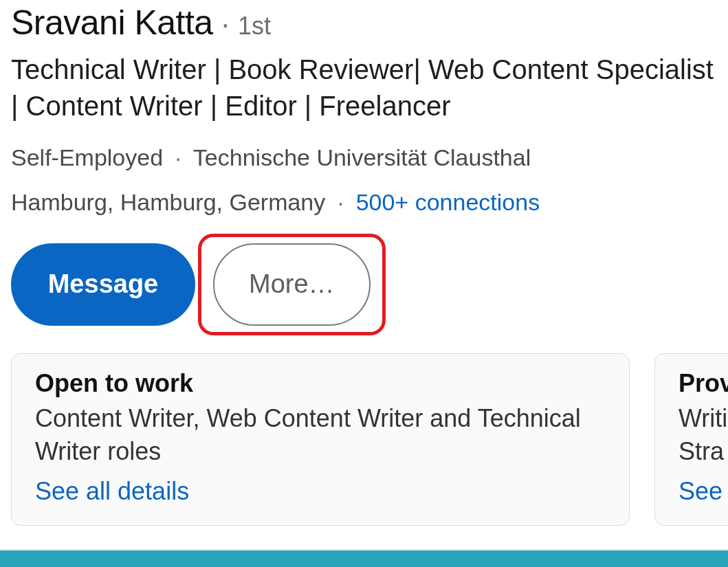 This screenshot has width=728, height=567. Describe the element at coordinates (362, 157) in the screenshot. I see `education: Technische Universität Clausthal` at that location.